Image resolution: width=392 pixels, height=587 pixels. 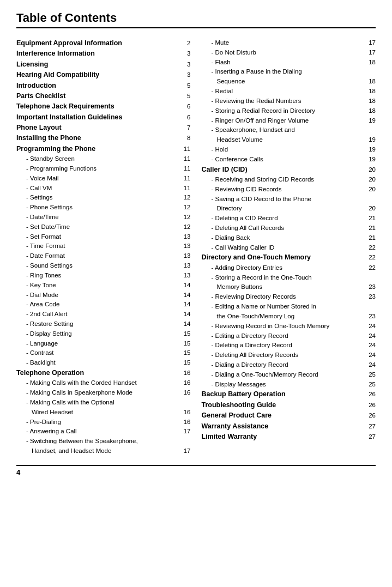 I want to click on entry-label: - Call Waiting Caller ID, so click(x=283, y=248).